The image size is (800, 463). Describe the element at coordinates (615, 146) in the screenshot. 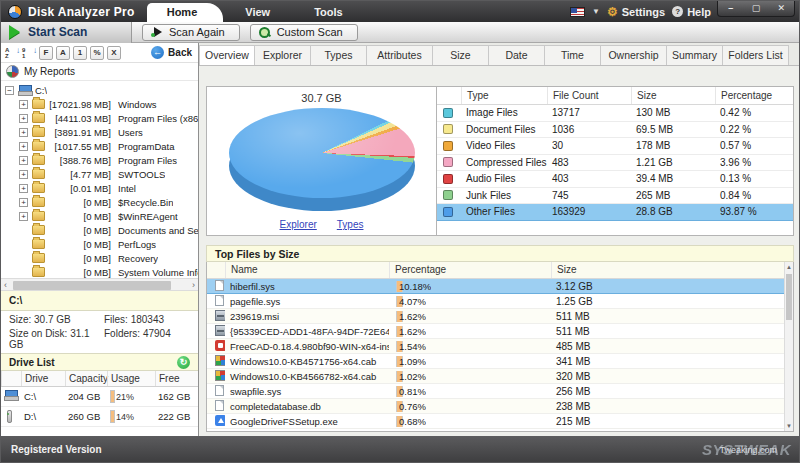

I see `types-row: Video Files30178 MB0.57 %` at that location.